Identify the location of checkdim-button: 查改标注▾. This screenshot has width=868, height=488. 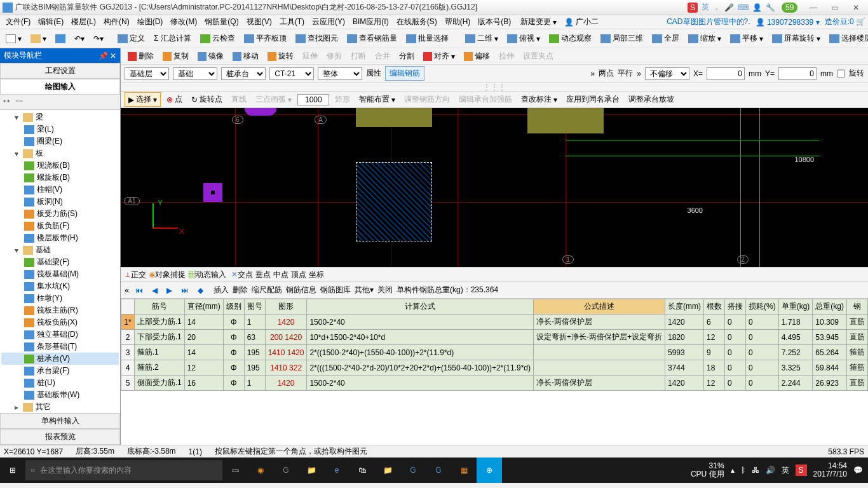
(539, 99).